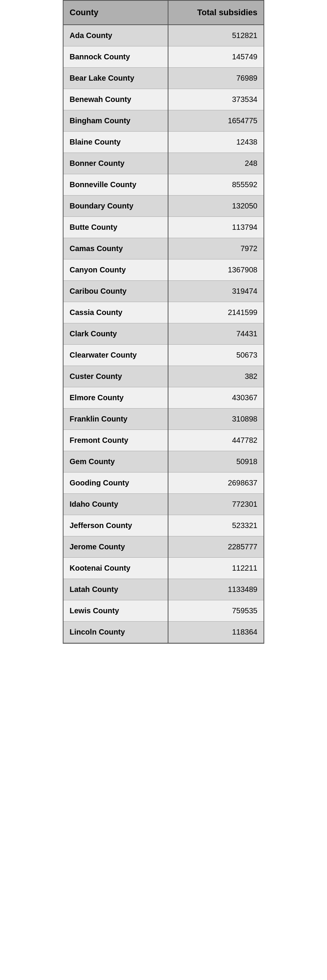  I want to click on table-row: Elmore County430367, so click(164, 398).